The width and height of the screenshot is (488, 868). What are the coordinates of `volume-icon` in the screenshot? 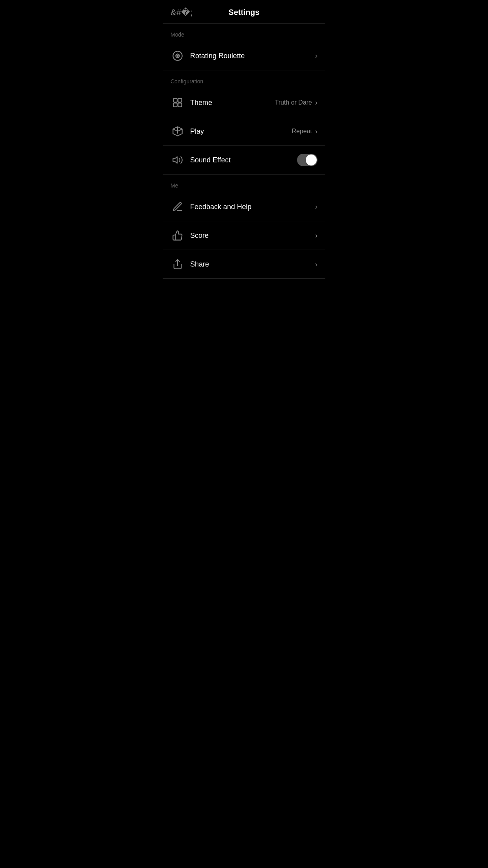 It's located at (178, 160).